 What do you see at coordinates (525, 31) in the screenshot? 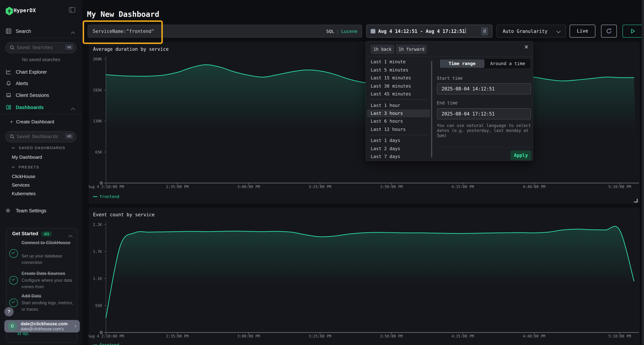
I see `granularity-value: Auto Granularity` at bounding box center [525, 31].